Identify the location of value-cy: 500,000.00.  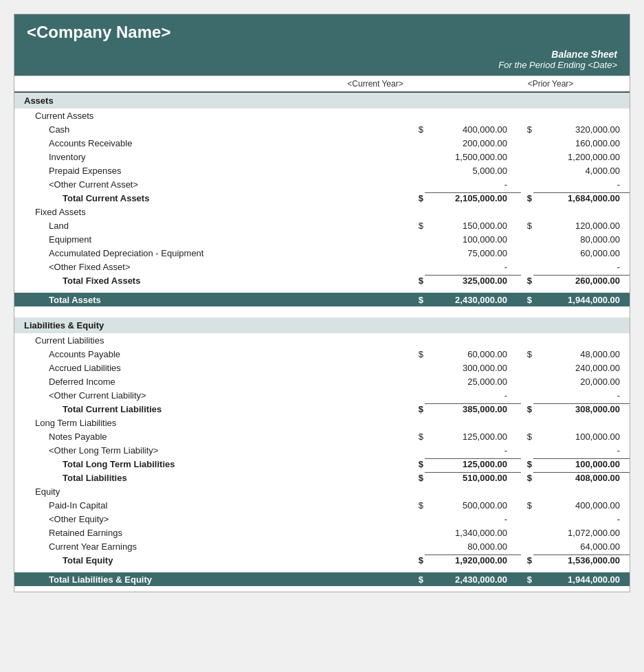
(473, 506).